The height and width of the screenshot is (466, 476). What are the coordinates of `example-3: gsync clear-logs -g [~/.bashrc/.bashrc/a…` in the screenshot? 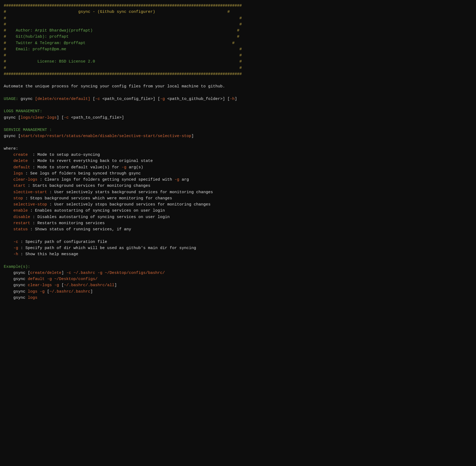 It's located at (238, 285).